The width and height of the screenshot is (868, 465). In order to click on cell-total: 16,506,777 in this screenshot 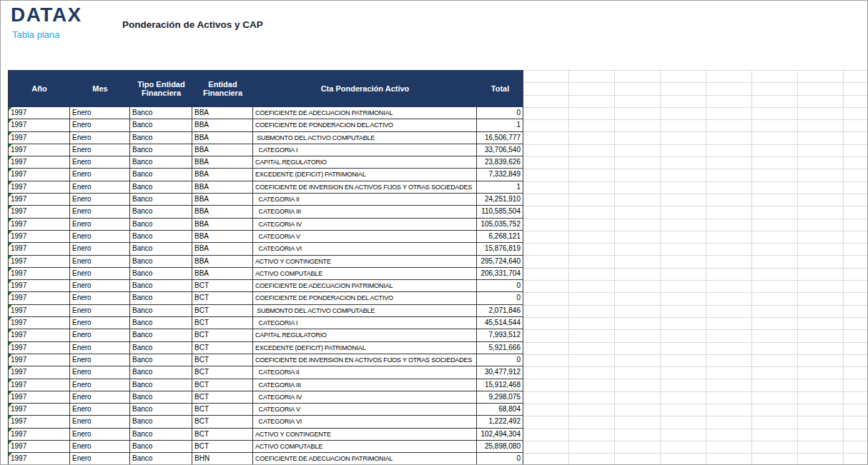, I will do `click(500, 139)`.